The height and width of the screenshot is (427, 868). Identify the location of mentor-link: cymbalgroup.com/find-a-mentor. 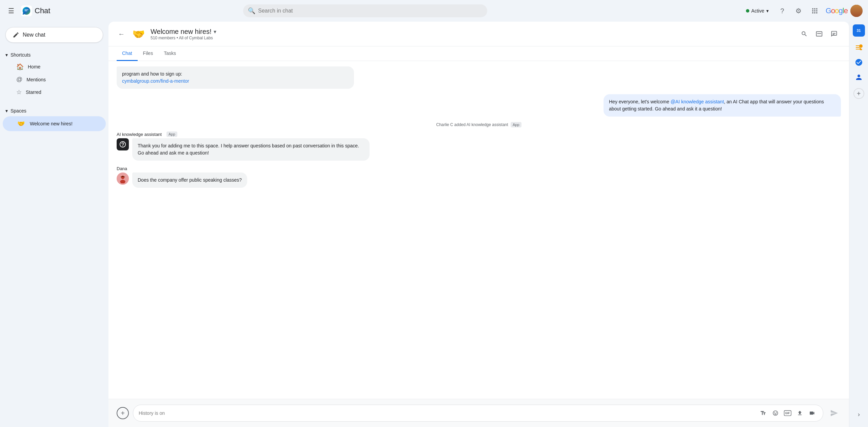
(156, 81).